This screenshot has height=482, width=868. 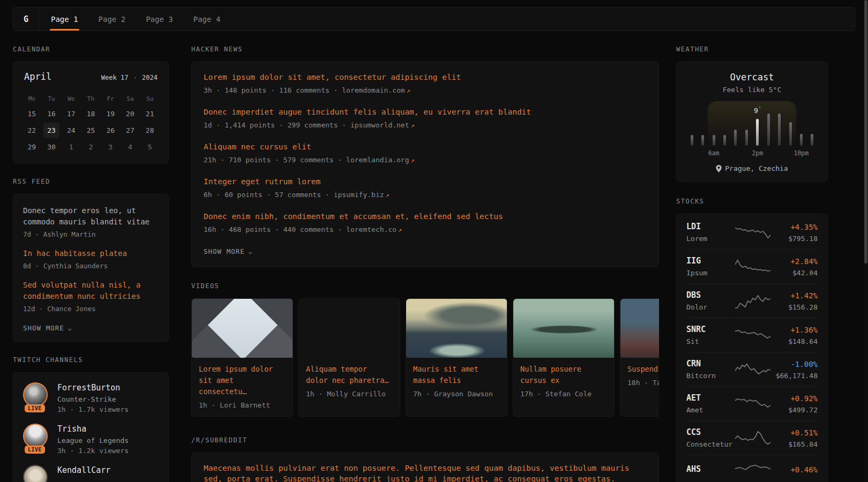 What do you see at coordinates (752, 438) in the screenshot?
I see `stock-row: CCS Consectetur +0.51% $165.84` at bounding box center [752, 438].